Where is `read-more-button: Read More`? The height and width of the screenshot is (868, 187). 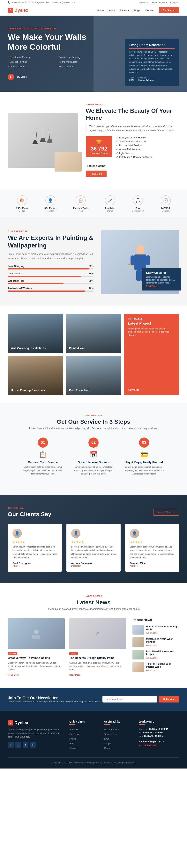
read-more-button: Read More is located at coordinates (96, 174).